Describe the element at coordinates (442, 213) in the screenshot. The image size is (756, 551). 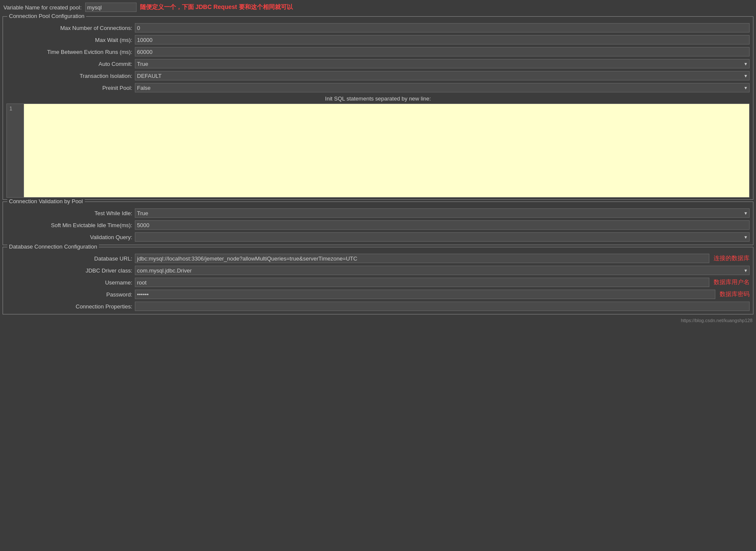
I see `test-idle-select: True False` at that location.